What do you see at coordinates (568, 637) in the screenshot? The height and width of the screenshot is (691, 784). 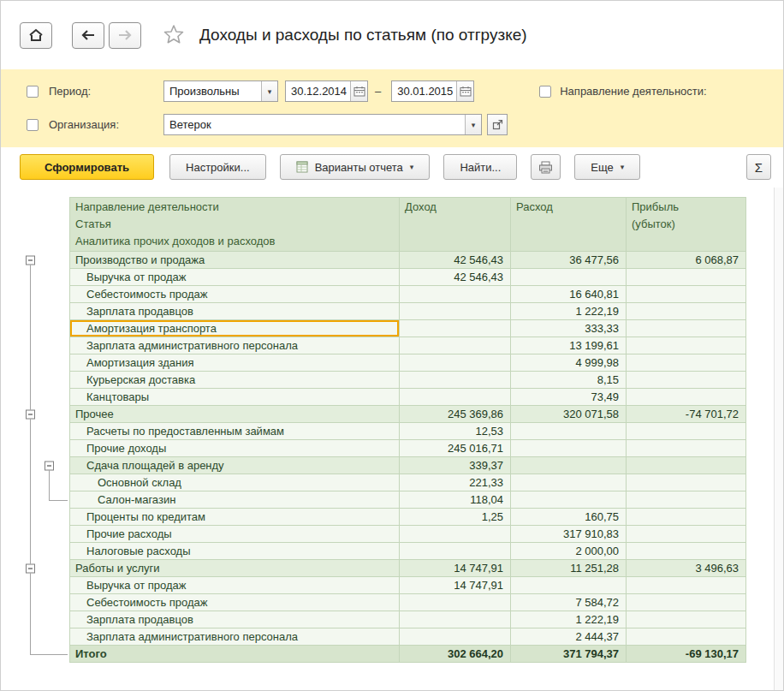 I see `cell-expense: 2 444,37` at bounding box center [568, 637].